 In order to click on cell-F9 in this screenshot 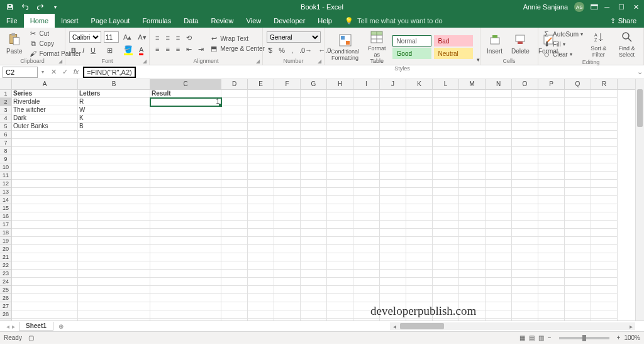, I will do `click(287, 160)`.